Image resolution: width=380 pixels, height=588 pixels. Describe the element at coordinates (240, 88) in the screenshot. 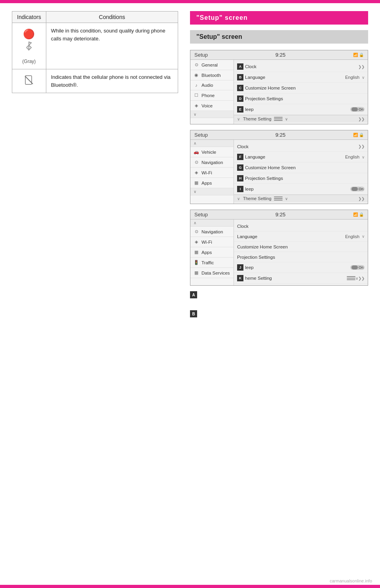

I see `badge-C: C` at that location.